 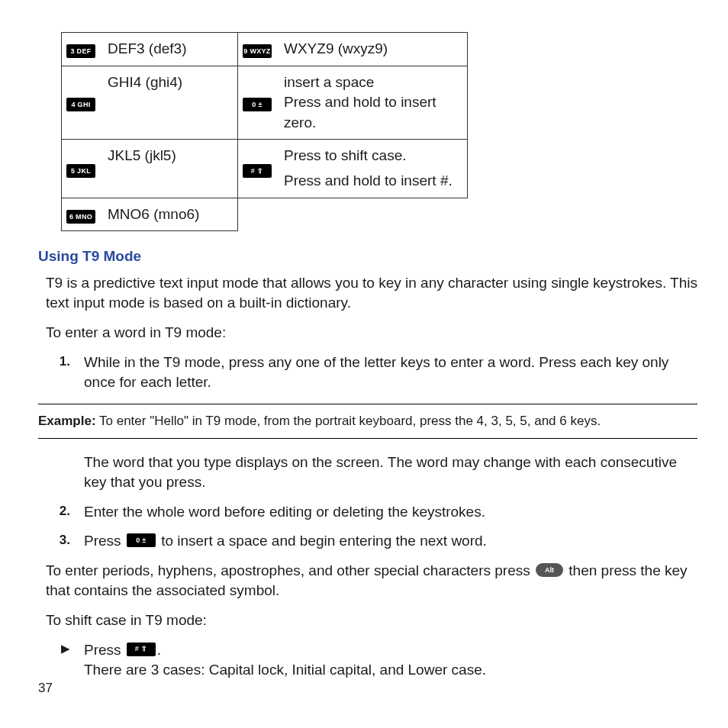 I want to click on key-label-cell: insert a space Press and hold to insert …, so click(x=372, y=102).